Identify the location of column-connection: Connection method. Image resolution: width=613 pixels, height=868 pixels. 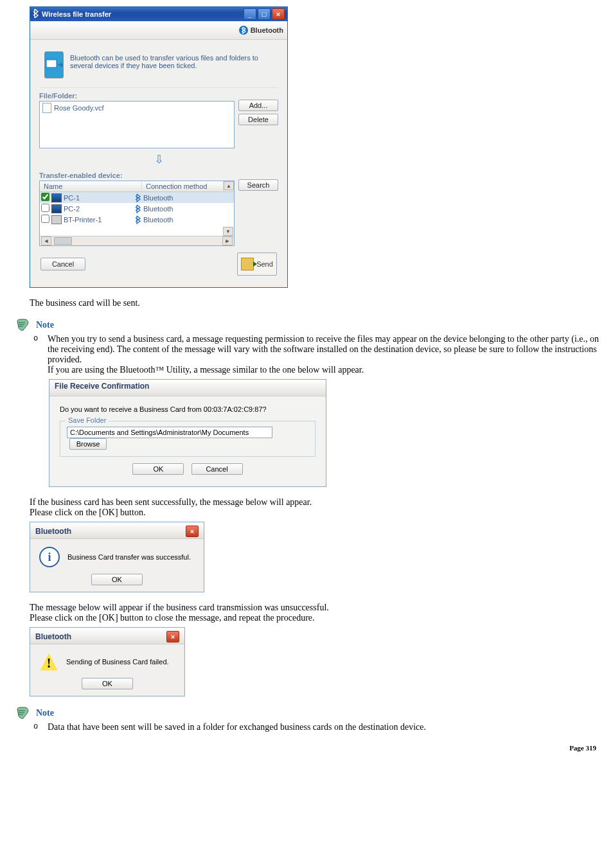
(182, 186).